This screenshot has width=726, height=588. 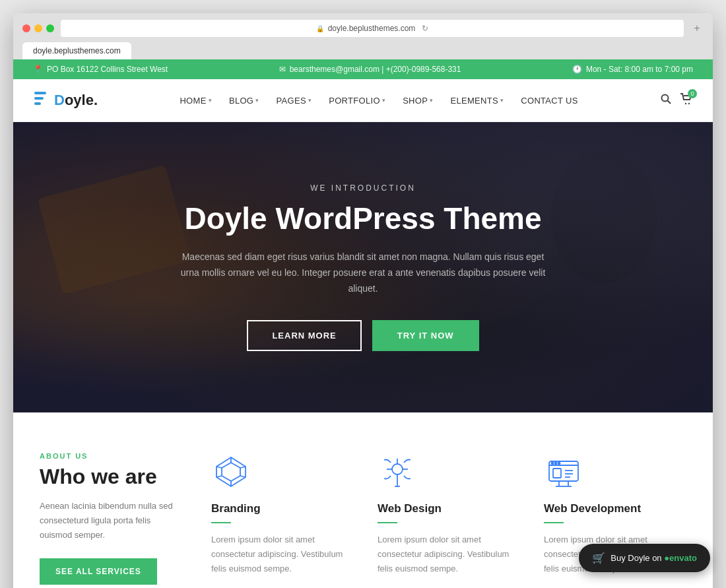 What do you see at coordinates (549, 100) in the screenshot?
I see `nav-contact: CONTACT US` at bounding box center [549, 100].